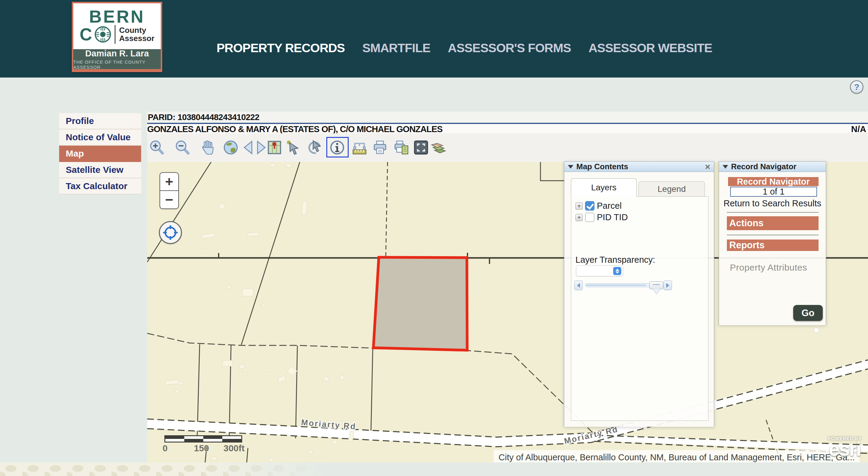  What do you see at coordinates (816, 330) in the screenshot?
I see `panel-resize-handle` at bounding box center [816, 330].